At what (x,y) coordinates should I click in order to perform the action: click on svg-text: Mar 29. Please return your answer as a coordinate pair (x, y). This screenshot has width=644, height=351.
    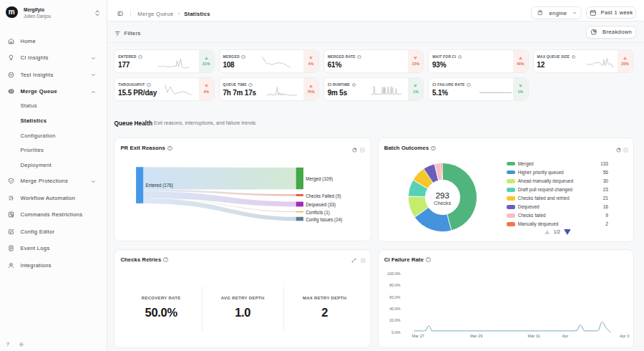
    Looking at the image, I should click on (477, 336).